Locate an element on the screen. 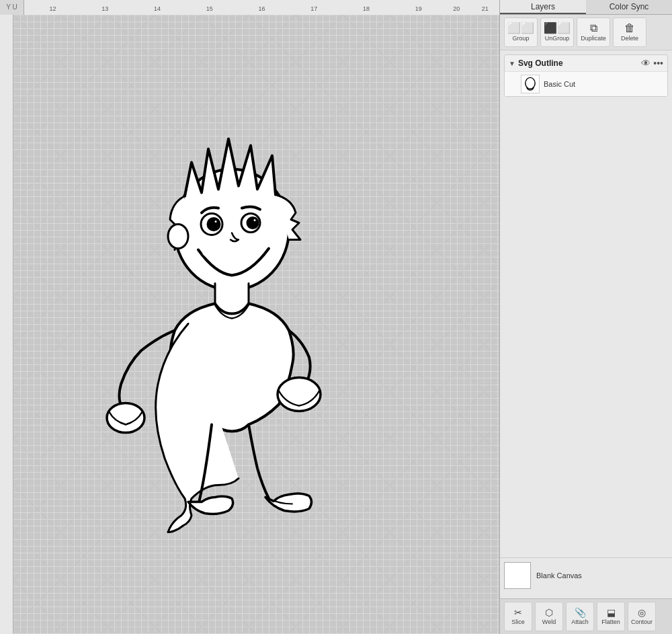 This screenshot has height=634, width=672. panel-bottom: Blank Canvas is located at coordinates (586, 578).